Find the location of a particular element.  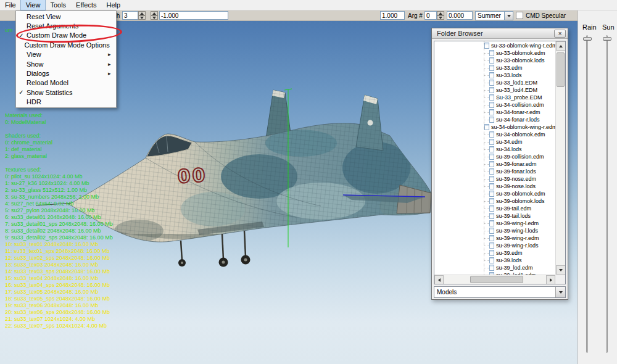

file-item: su-33-oblomok.edm is located at coordinates (495, 53).